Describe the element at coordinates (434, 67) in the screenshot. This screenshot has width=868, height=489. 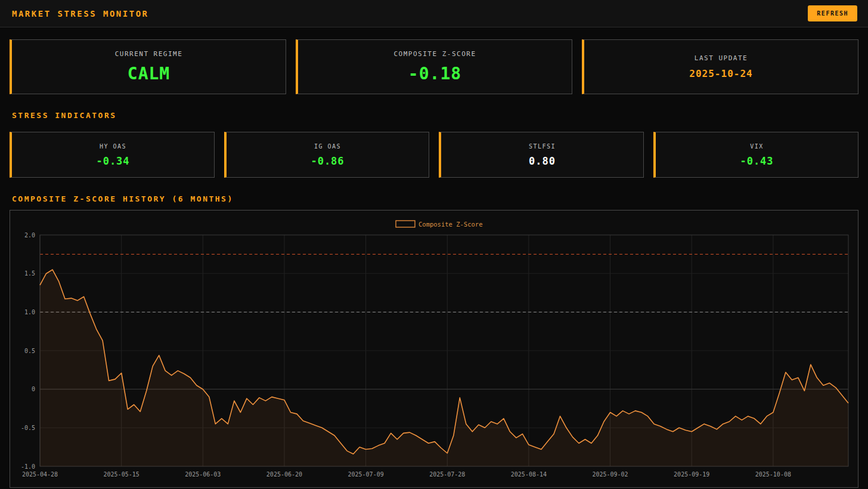
I see `card-composite-zscore: COMPOSITE Z-SCORE -0.18` at that location.